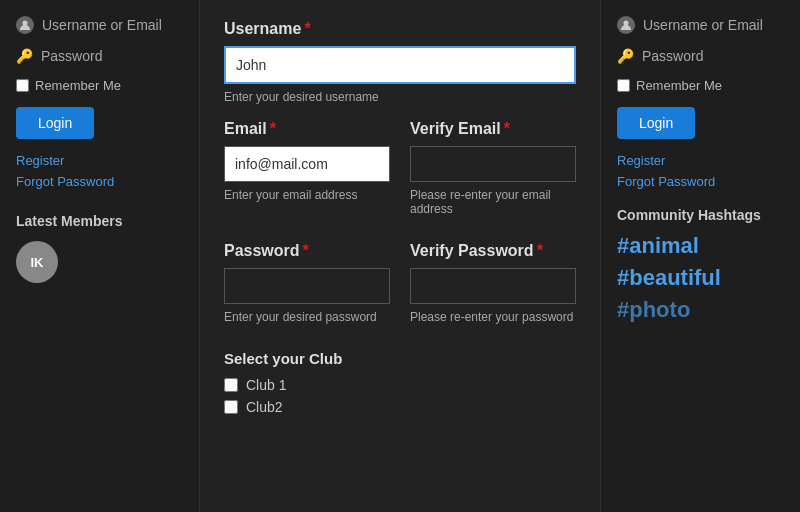 The image size is (800, 512). What do you see at coordinates (493, 317) in the screenshot?
I see `verify-password-hint: Please re-enter your password` at bounding box center [493, 317].